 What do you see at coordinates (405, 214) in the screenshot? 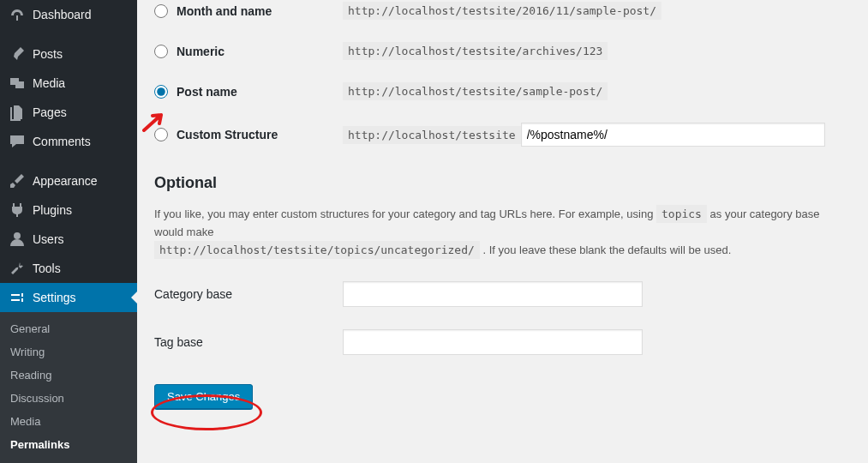
I see `desc-text: If you like, you may enter custom struct…` at bounding box center [405, 214].